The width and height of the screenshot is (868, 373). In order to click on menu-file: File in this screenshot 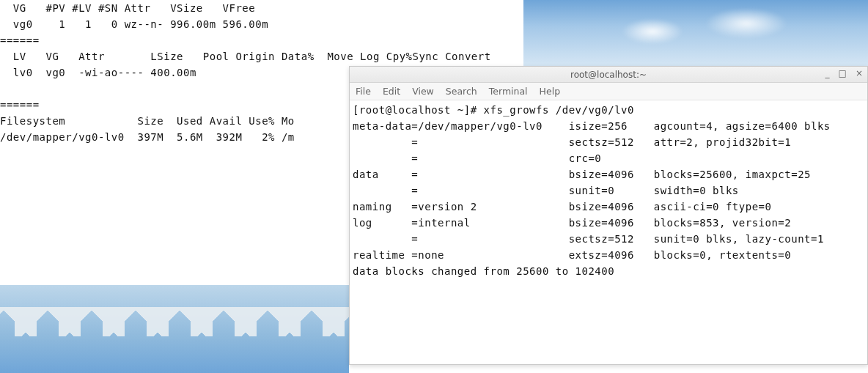, I will do `click(364, 91)`.